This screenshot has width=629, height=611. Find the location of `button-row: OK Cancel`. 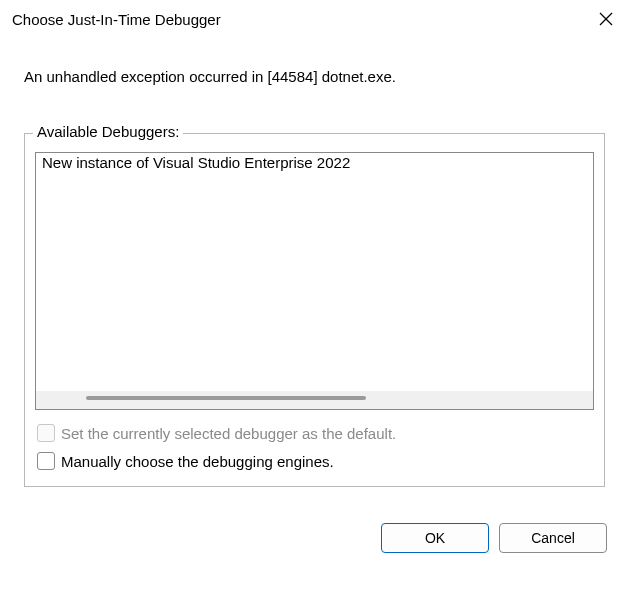

button-row: OK Cancel is located at coordinates (314, 520).